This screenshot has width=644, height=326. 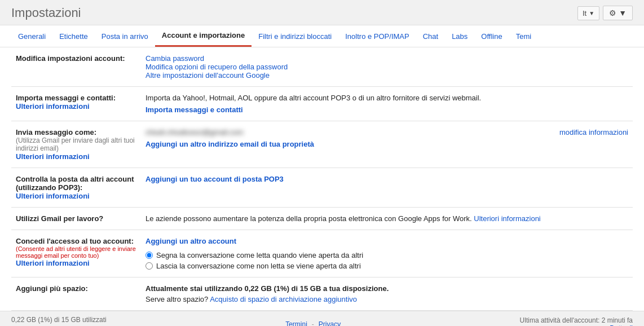 What do you see at coordinates (191, 241) in the screenshot?
I see `link-add-account: Aggiungi un altro account` at bounding box center [191, 241].